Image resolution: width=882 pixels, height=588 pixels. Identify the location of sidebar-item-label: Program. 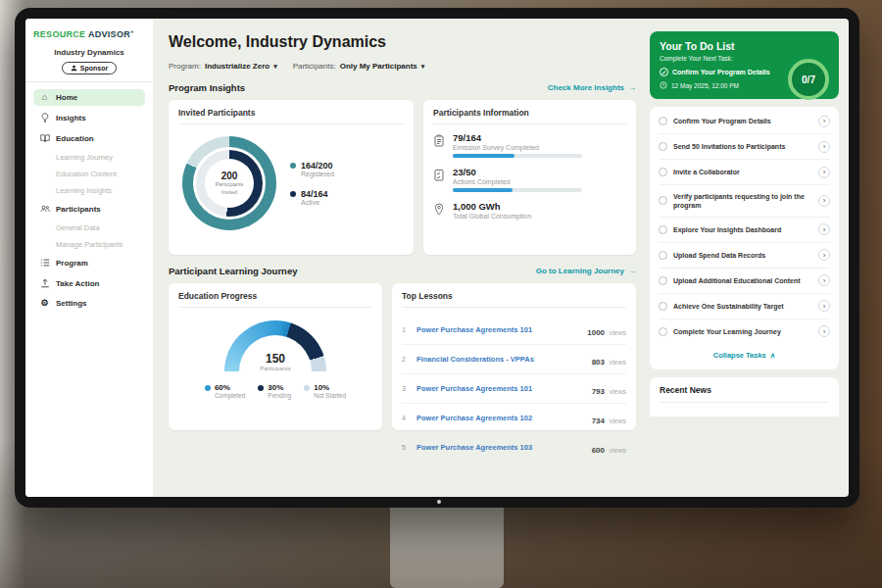
(73, 263).